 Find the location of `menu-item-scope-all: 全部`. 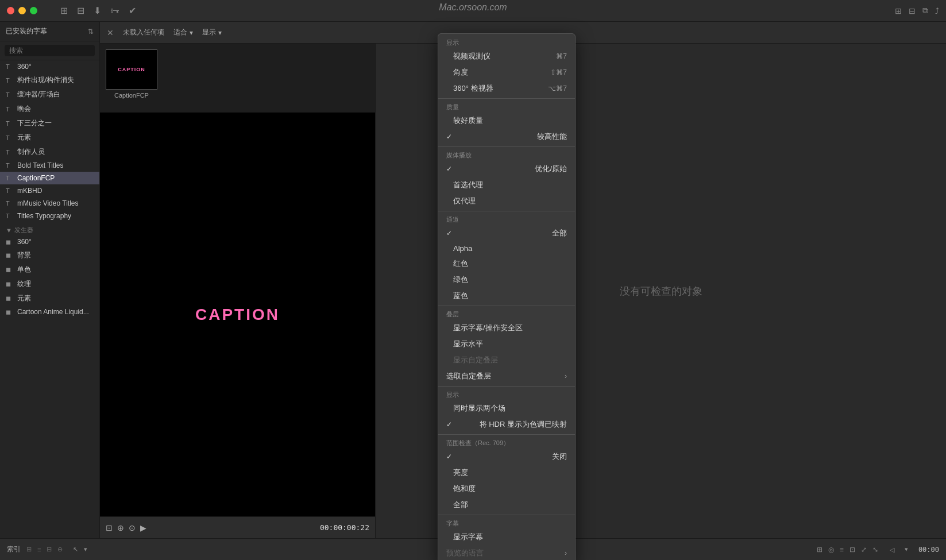

menu-item-scope-all: 全部 is located at coordinates (507, 505).